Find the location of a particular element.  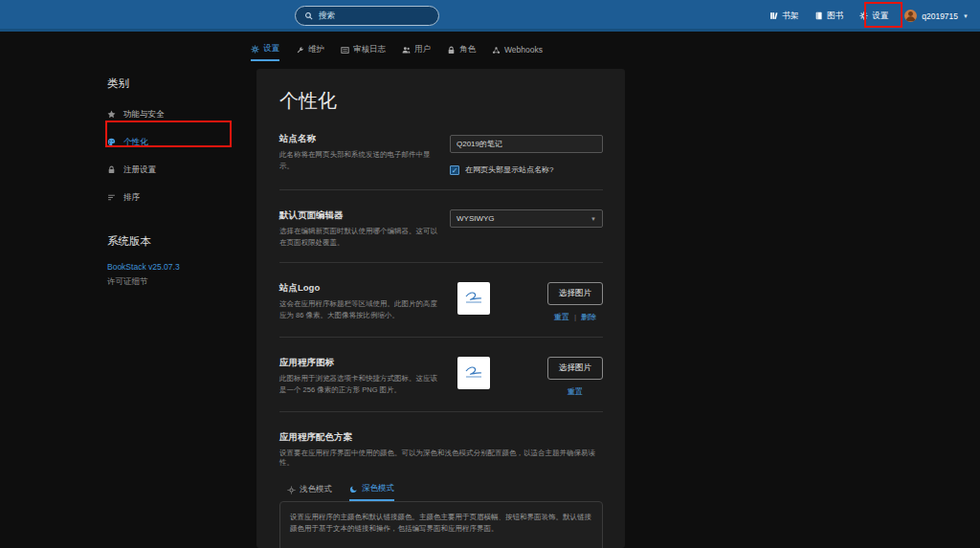

color-scheme-desc: 设置要在应用程序界面中使用的颜色。可以为深色和浅色模式分别配置颜色，以适合主题并… is located at coordinates (442, 458).